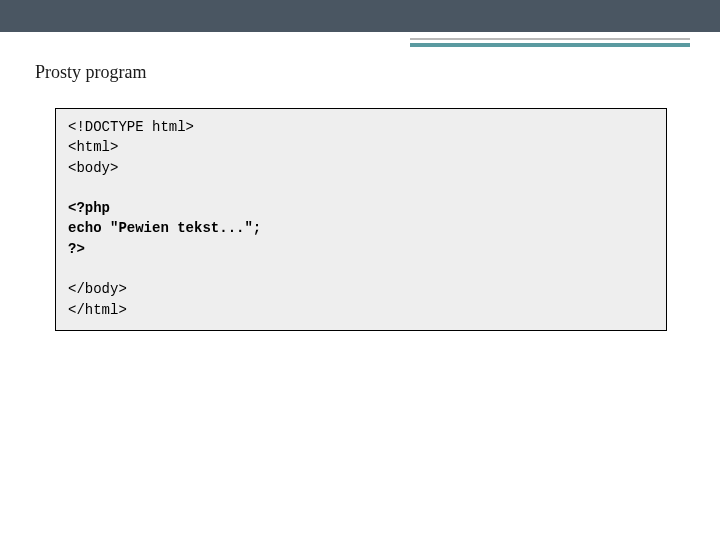 Image resolution: width=720 pixels, height=540 pixels. I want to click on code-line: <html>, so click(93, 147).